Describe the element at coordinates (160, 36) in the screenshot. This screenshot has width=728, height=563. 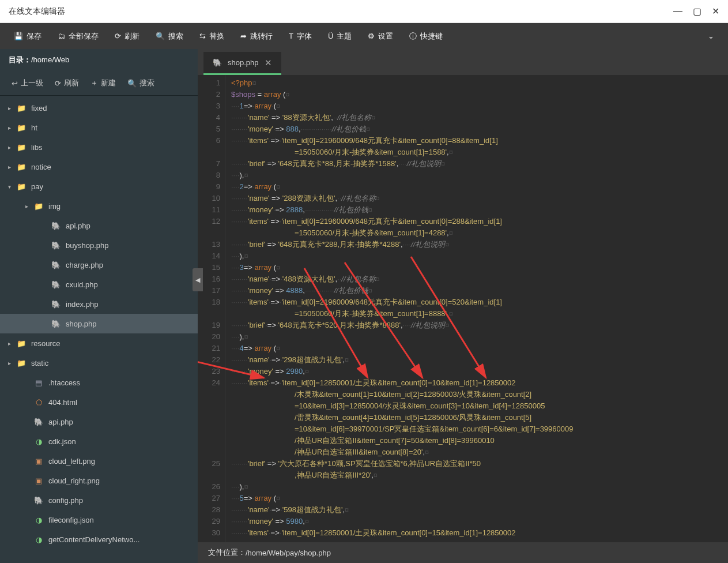
I see `search-icon: 🔍` at that location.